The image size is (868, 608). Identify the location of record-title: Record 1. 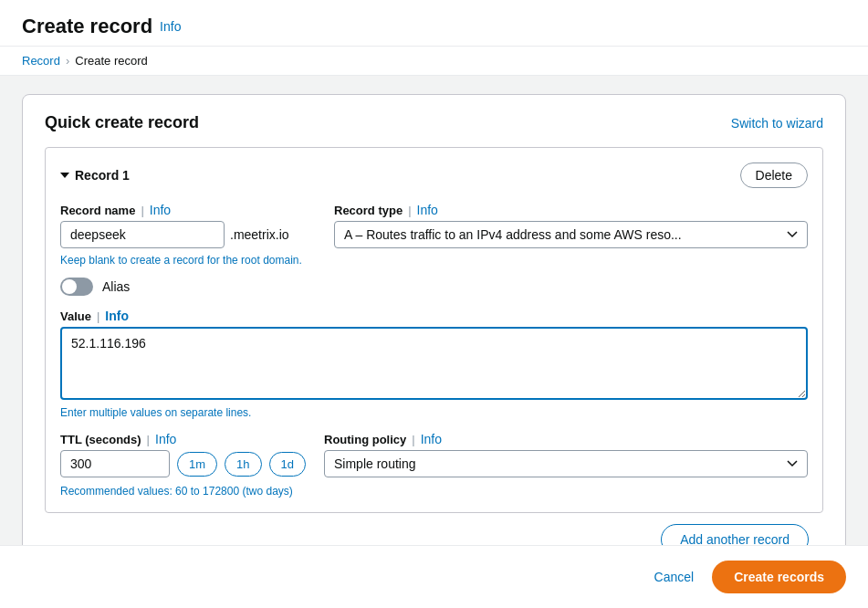
(102, 175).